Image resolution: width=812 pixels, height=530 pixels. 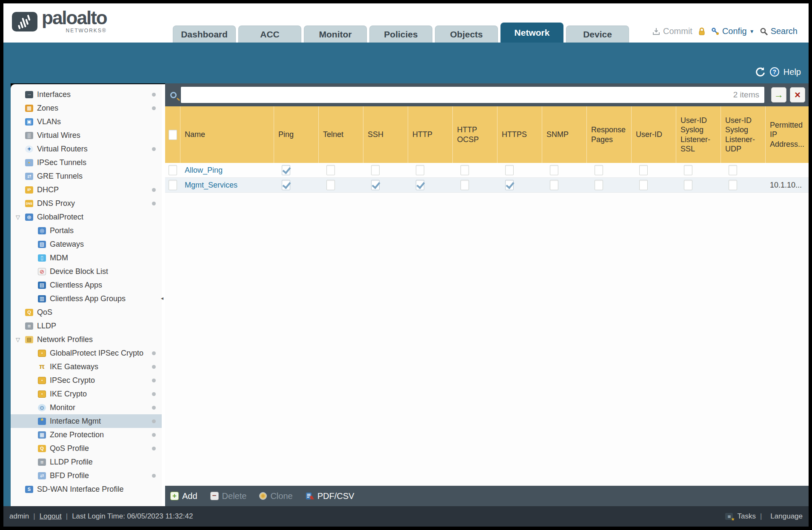 I want to click on column-header-name: Name, so click(x=227, y=134).